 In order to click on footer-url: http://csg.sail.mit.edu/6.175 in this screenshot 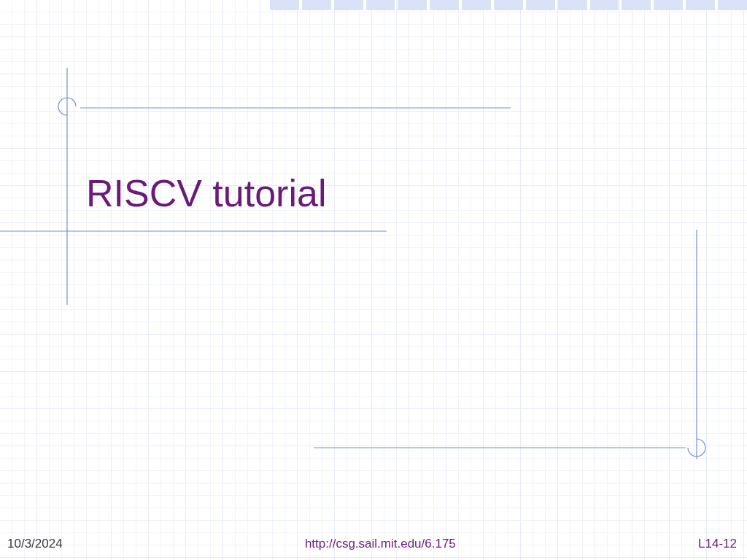, I will do `click(381, 544)`.